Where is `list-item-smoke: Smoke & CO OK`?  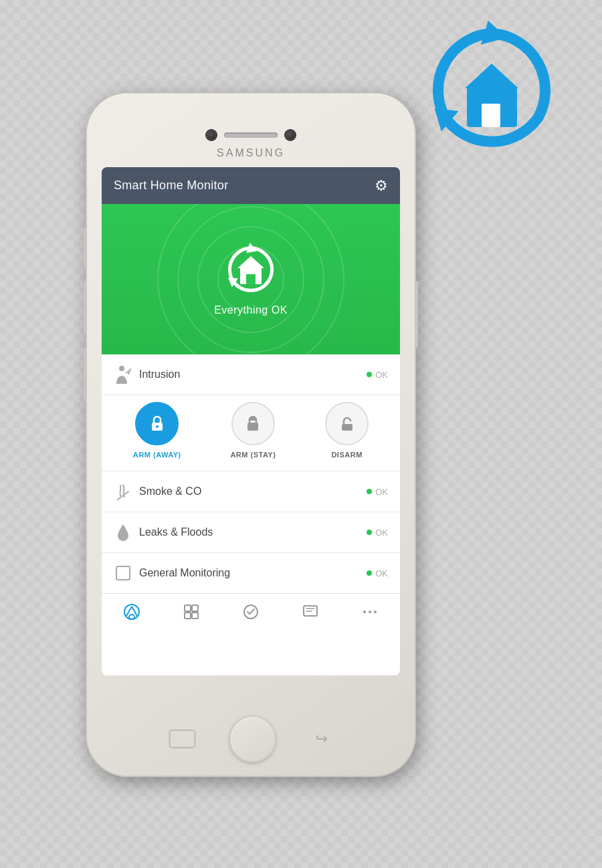 list-item-smoke: Smoke & CO OK is located at coordinates (251, 492).